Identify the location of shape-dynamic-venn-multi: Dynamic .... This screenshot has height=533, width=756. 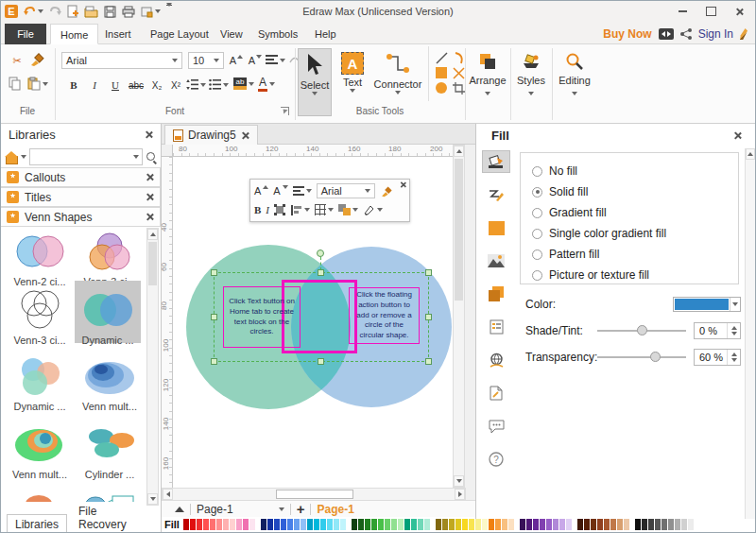
(40, 382).